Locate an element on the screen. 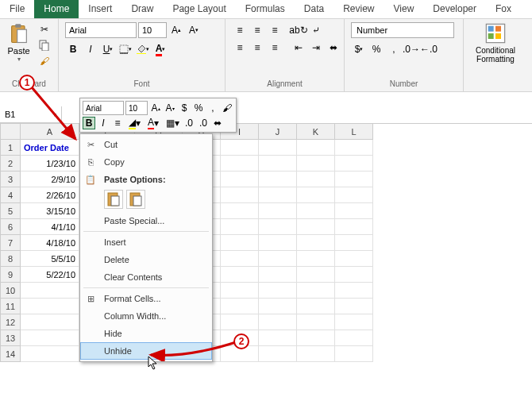  col-header-j: J is located at coordinates (278, 132).